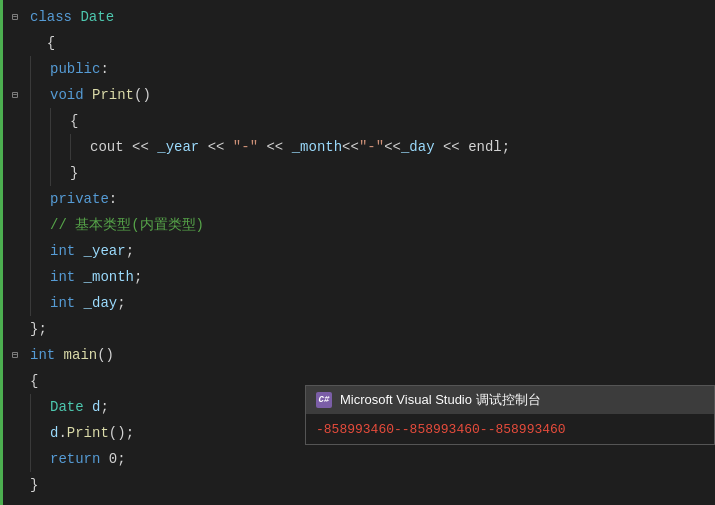 The width and height of the screenshot is (715, 505). What do you see at coordinates (510, 429) in the screenshot?
I see `debug-console-output: -858993460--858993460--858993460` at bounding box center [510, 429].